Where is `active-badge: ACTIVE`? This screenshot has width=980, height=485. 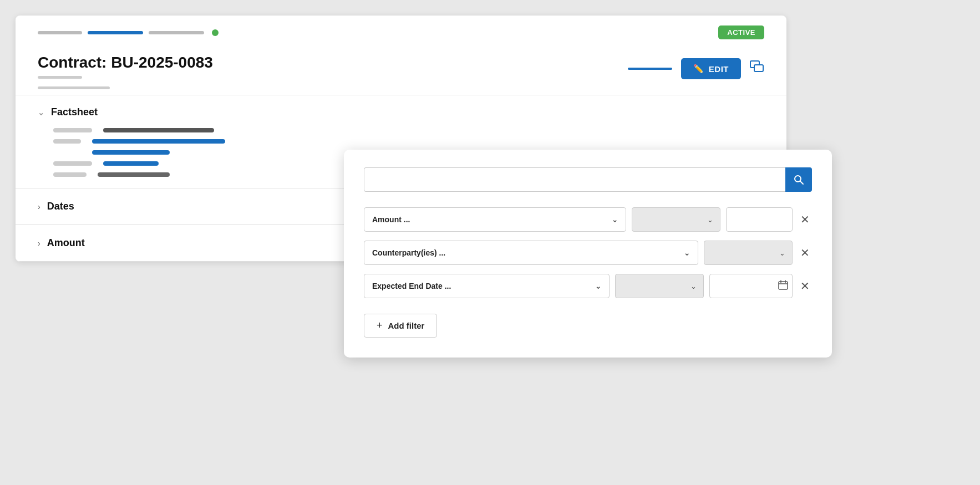
active-badge: ACTIVE is located at coordinates (741, 32).